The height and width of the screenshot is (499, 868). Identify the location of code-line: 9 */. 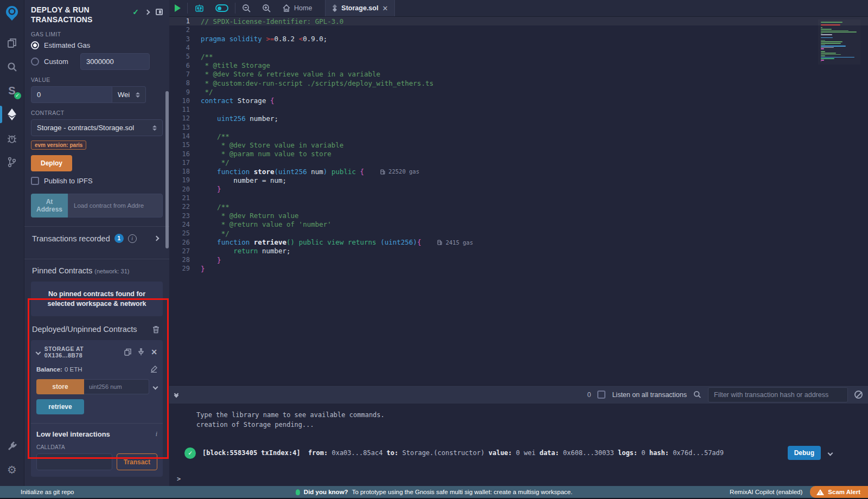
(519, 92).